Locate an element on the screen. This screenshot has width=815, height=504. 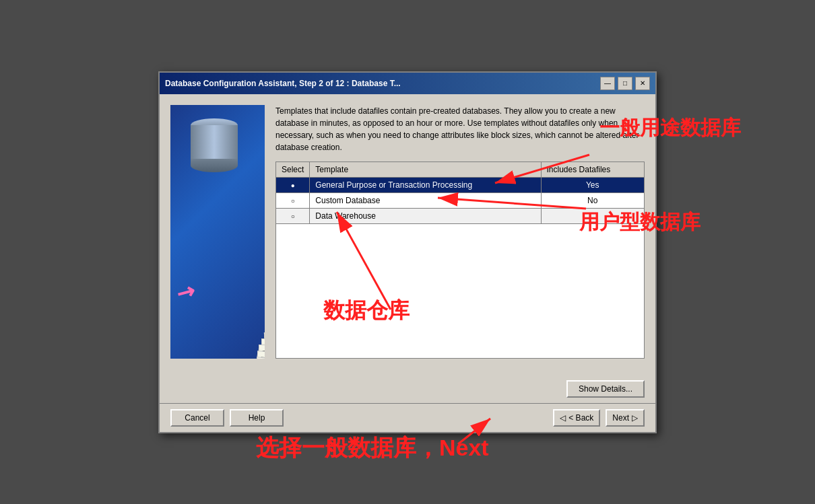
next-label: Next is located at coordinates (621, 418).